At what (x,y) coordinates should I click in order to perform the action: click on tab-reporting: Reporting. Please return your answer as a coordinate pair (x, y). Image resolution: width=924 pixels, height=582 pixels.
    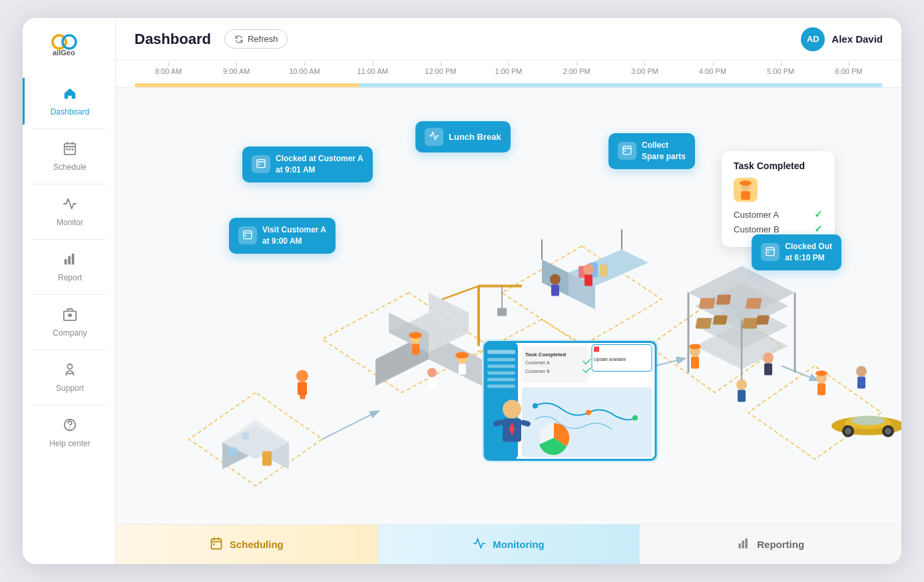
    Looking at the image, I should click on (771, 545).